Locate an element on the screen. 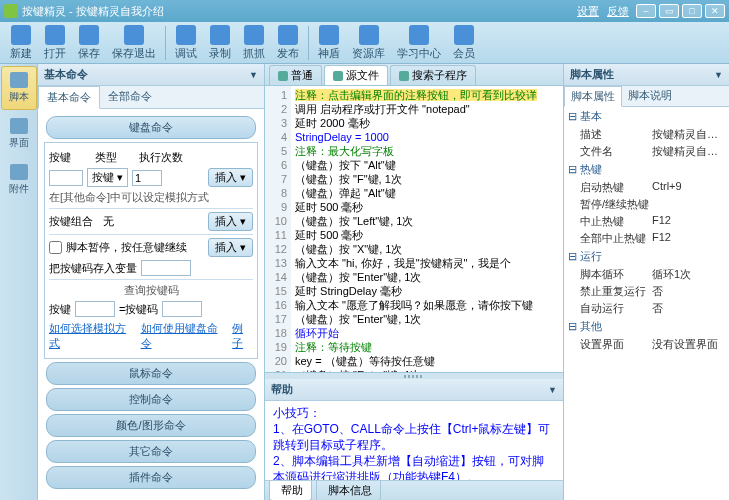  record-button: 录制 is located at coordinates (220, 43).